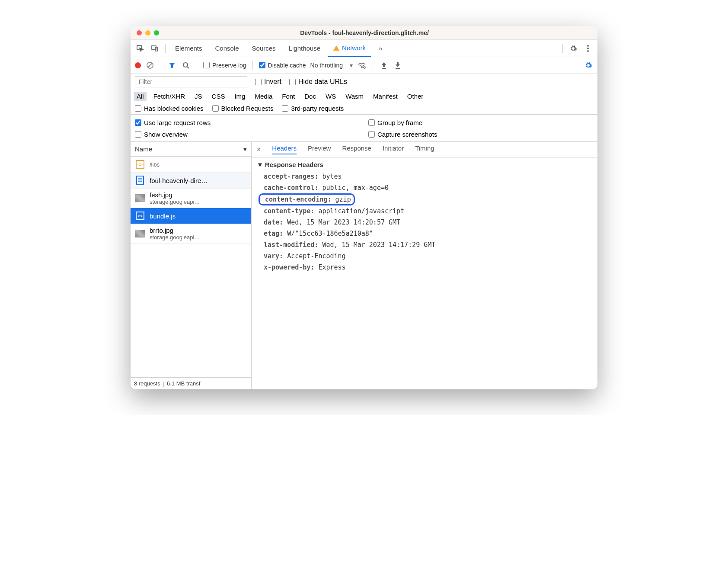 The height and width of the screenshot is (584, 728). I want to click on capture-screenshots-checkbox: Capture screenshots, so click(403, 134).